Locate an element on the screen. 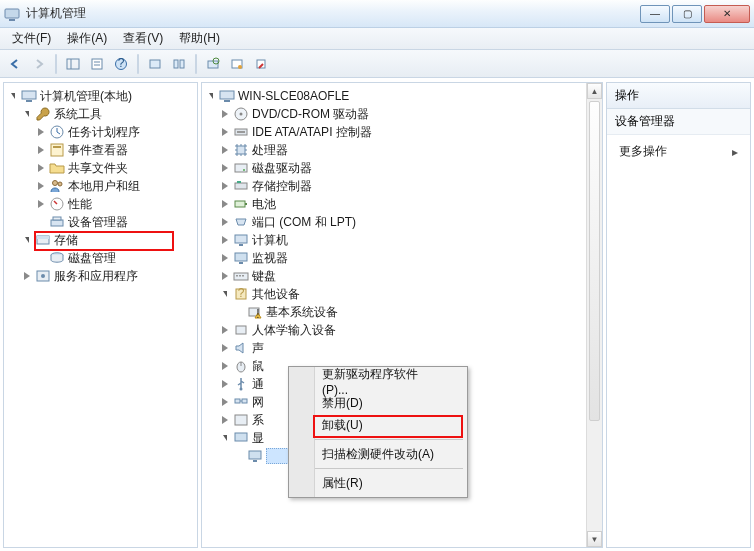  tree-device-manager: 设备管理器 is located at coordinates (100, 222).